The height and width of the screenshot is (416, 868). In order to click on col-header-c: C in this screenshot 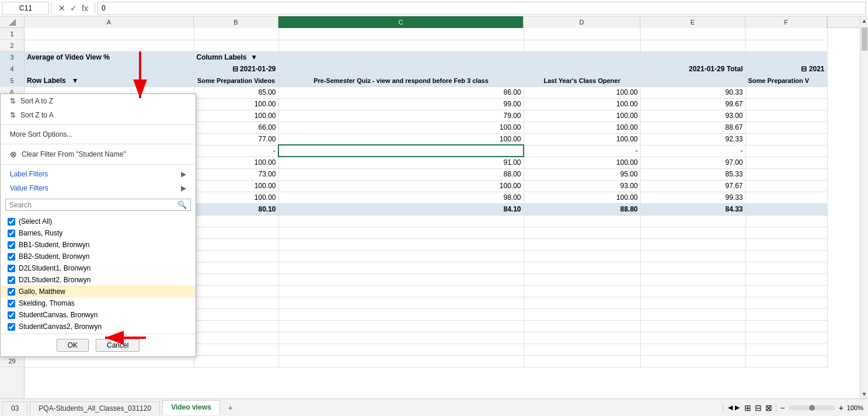, I will do `click(401, 22)`.